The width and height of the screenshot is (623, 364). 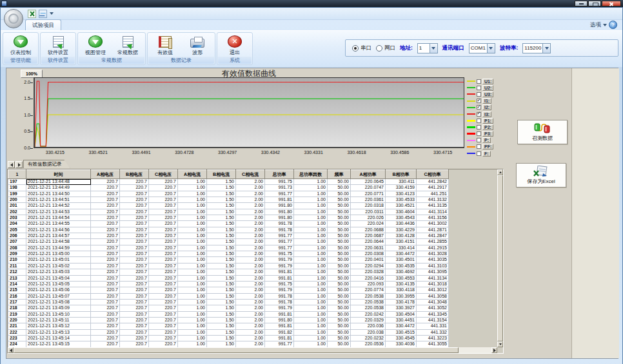 What do you see at coordinates (228, 338) in the screenshot?
I see `table-row: 2232021-12-21 13:45:14220.7220.7220.71.0…` at bounding box center [228, 338].